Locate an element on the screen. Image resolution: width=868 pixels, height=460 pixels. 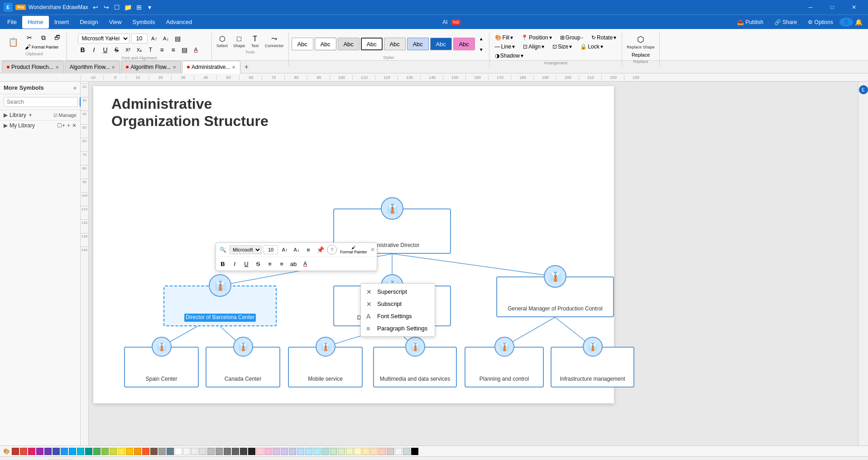
color-swatch-grey2 is located at coordinates (195, 451).